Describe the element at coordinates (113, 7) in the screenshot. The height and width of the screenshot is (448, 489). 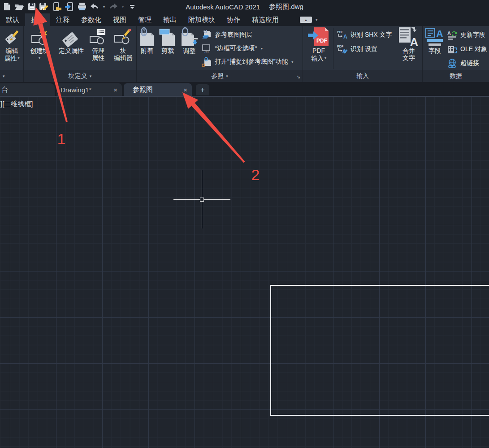
I see `redo-button` at that location.